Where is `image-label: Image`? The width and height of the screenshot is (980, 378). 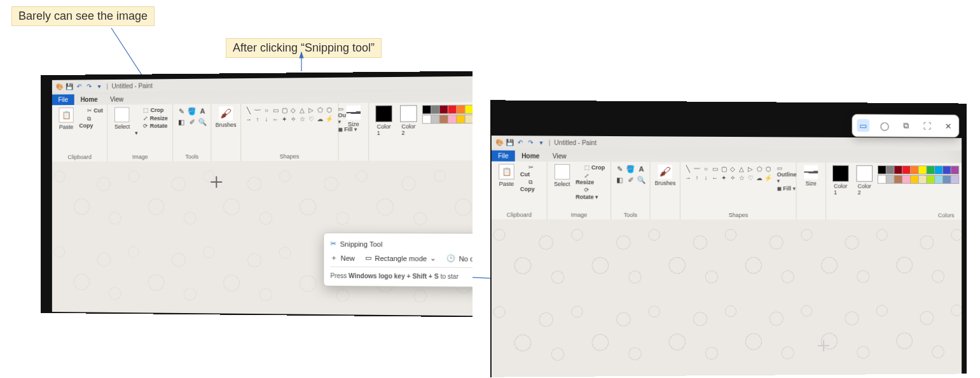 image-label: Image is located at coordinates (140, 157).